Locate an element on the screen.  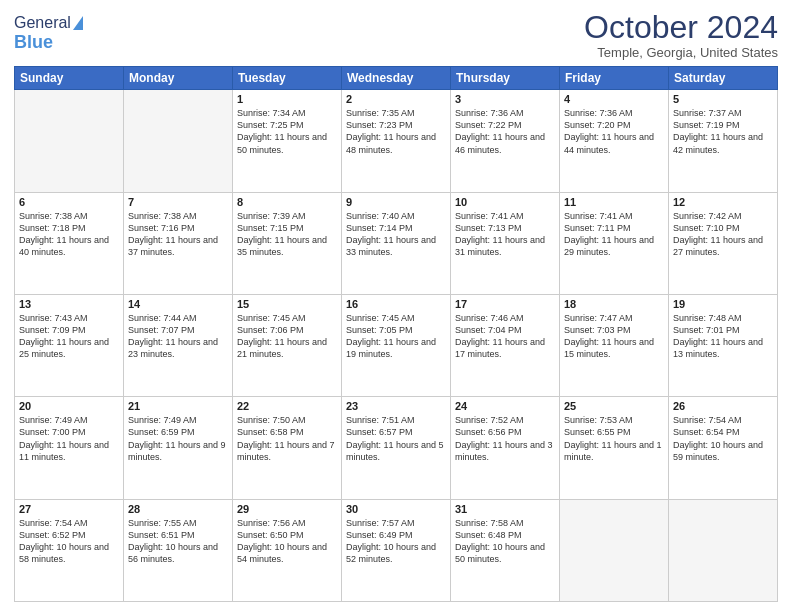
day-number: 23 is located at coordinates (396, 406).